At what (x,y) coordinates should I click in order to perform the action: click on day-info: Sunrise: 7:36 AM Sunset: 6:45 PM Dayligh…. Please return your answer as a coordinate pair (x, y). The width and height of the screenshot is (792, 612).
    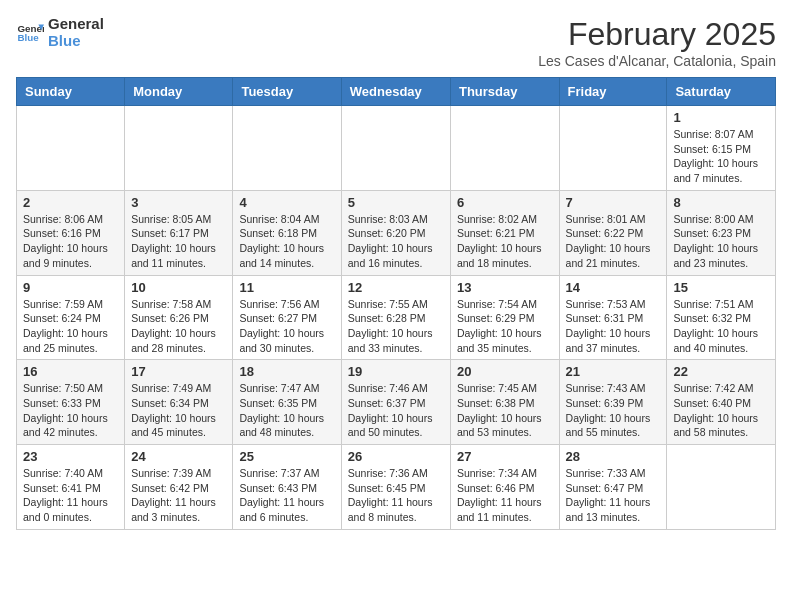
    Looking at the image, I should click on (396, 496).